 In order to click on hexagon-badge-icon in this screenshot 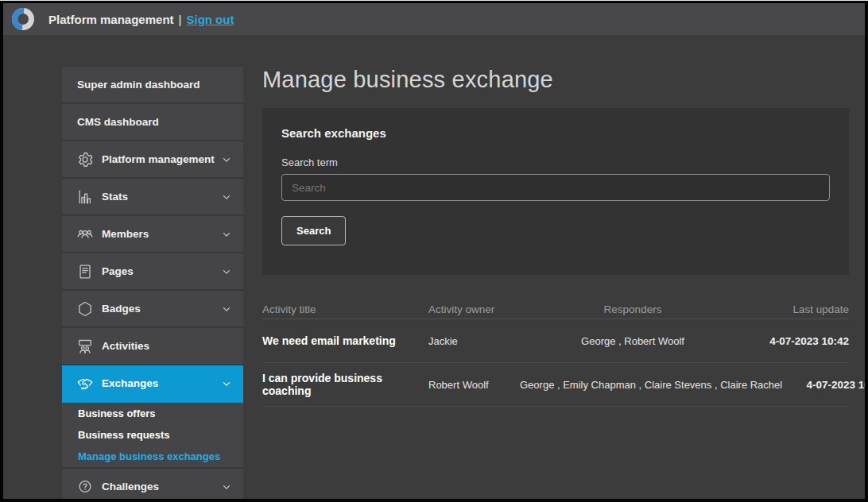, I will do `click(85, 309)`.